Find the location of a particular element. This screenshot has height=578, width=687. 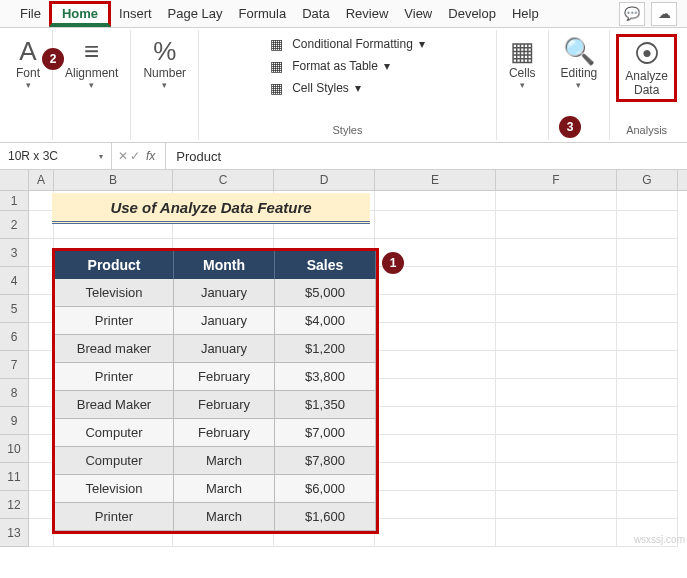

conditional-formatting-button: ▦ Conditional Formatting ▾ is located at coordinates (348, 44).